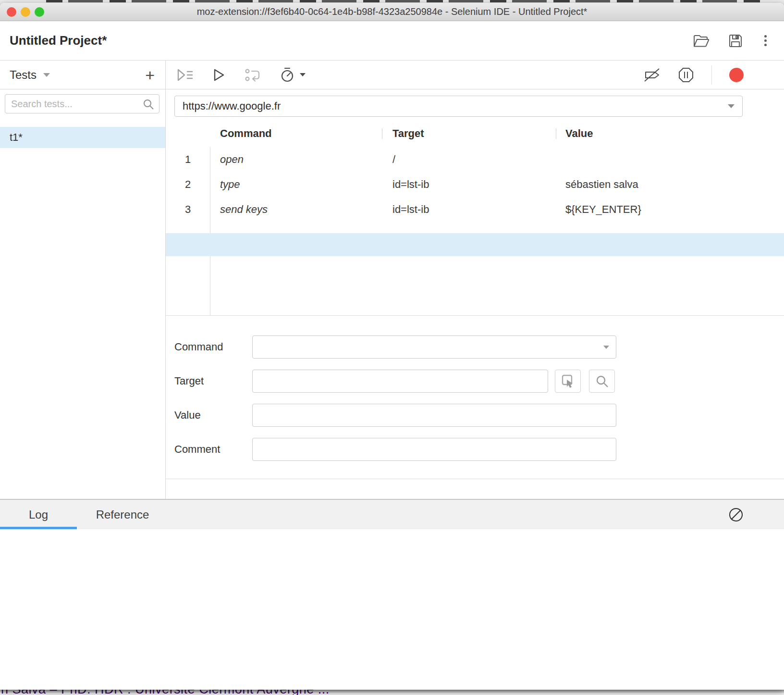  What do you see at coordinates (475, 185) in the screenshot?
I see `command-row-2: 2 type id=lst-ib sébastien salva` at bounding box center [475, 185].